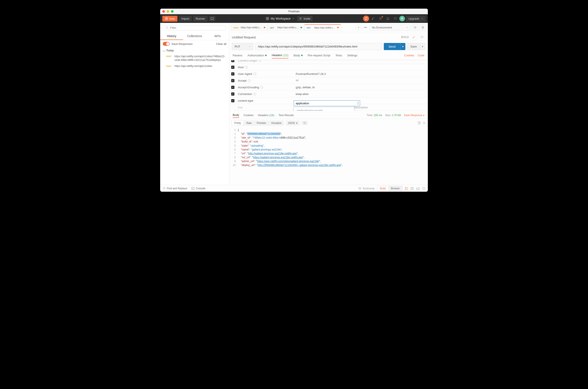  Describe the element at coordinates (319, 47) in the screenshot. I see `url-input` at that location.